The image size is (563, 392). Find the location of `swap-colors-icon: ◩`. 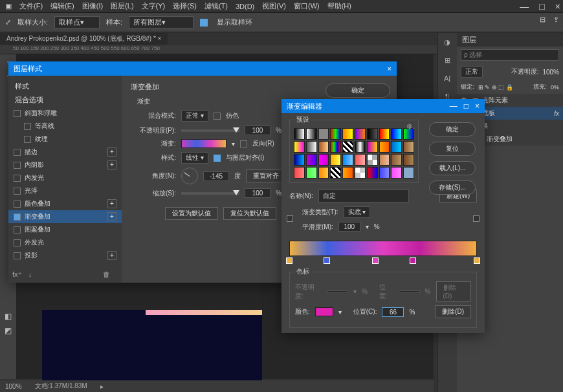

swap-colors-icon: ◩ is located at coordinates (8, 331).